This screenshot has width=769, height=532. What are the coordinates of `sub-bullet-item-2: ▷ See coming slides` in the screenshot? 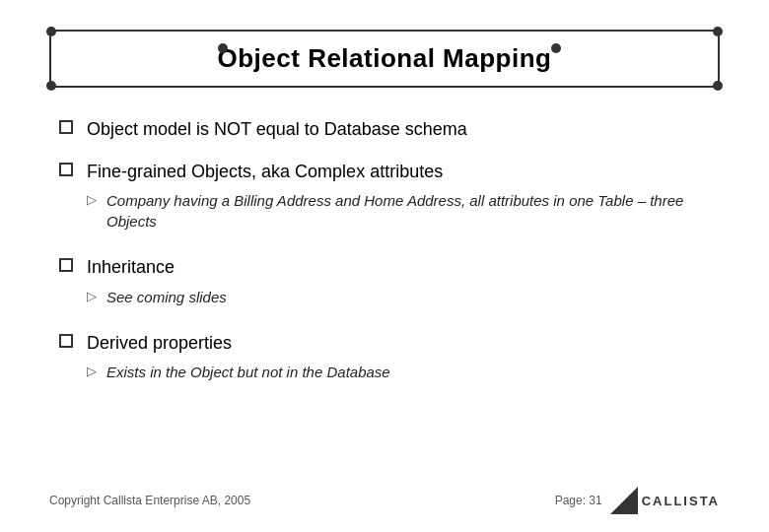 It's located at (157, 298).